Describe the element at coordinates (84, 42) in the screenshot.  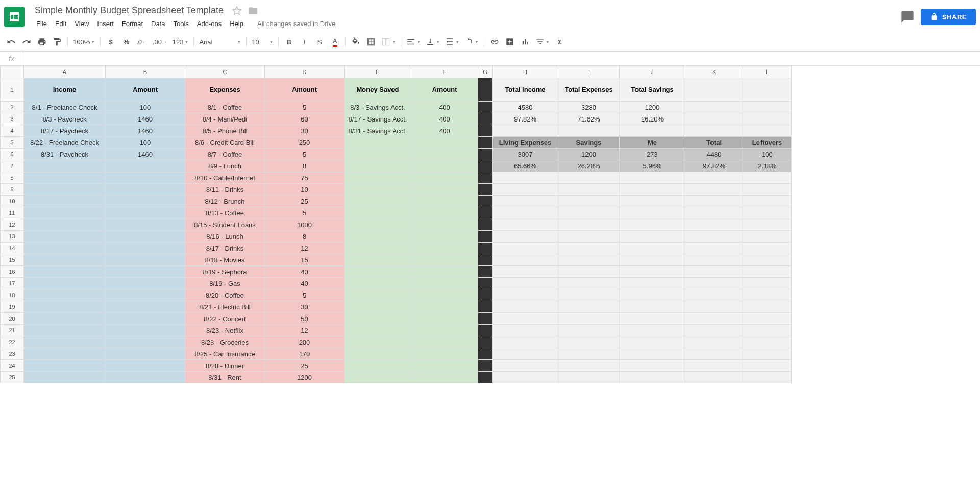
I see `zoom-select: 100%▼` at that location.